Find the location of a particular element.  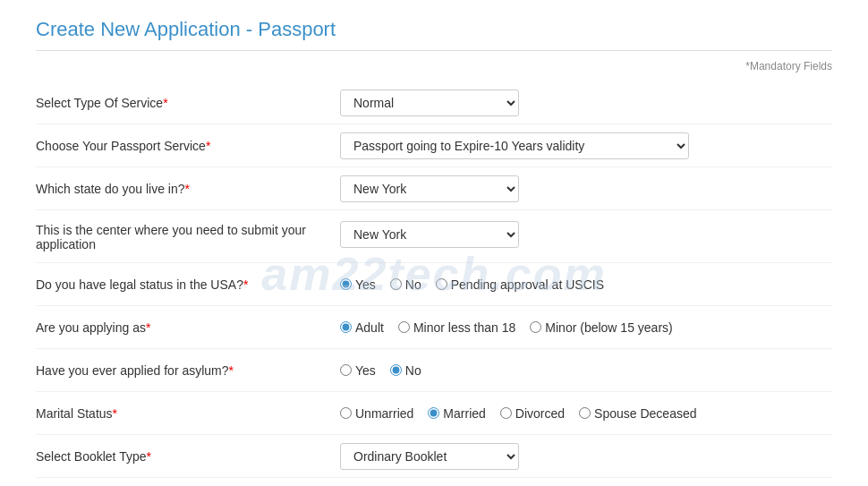

row-passport-format: Passport Format* Handwritten Machine Rea… is located at coordinates (434, 482).